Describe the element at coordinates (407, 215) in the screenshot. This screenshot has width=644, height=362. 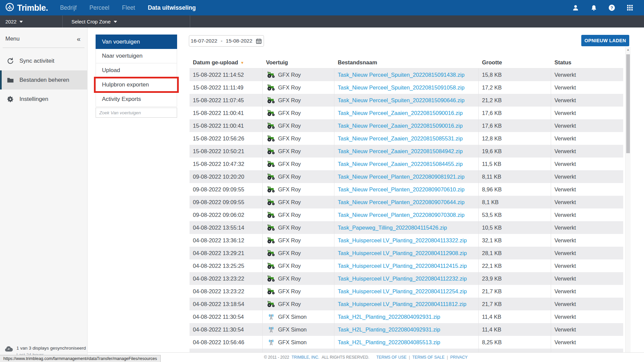
I see `cell-filename: Task_Nieuw Perceel_Planten_2022080907030…` at that location.